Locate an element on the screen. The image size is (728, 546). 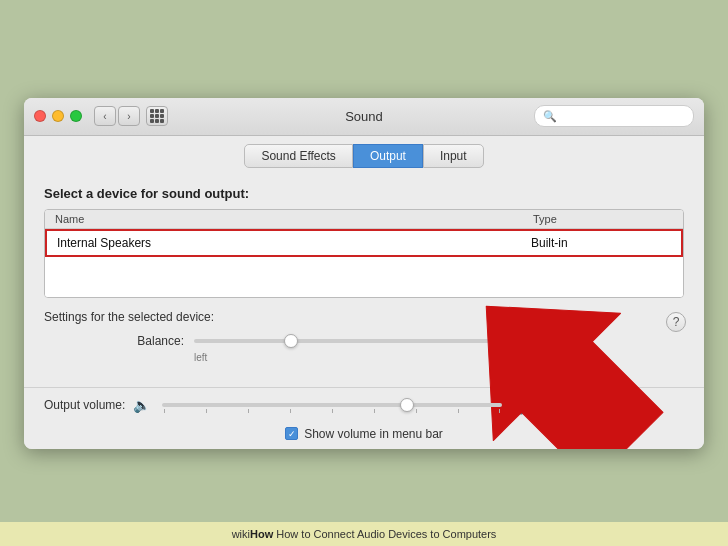
balance-slider is located at coordinates (344, 341).